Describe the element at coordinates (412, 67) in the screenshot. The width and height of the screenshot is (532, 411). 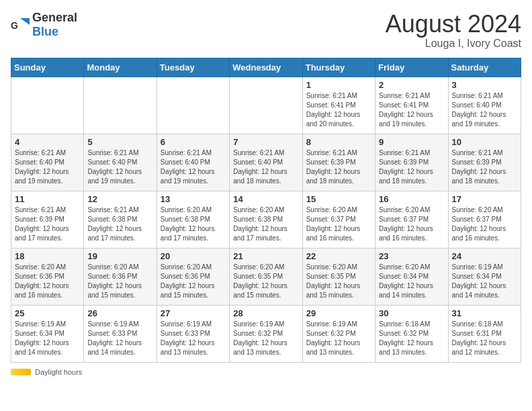
I see `col-header-friday: Friday` at that location.